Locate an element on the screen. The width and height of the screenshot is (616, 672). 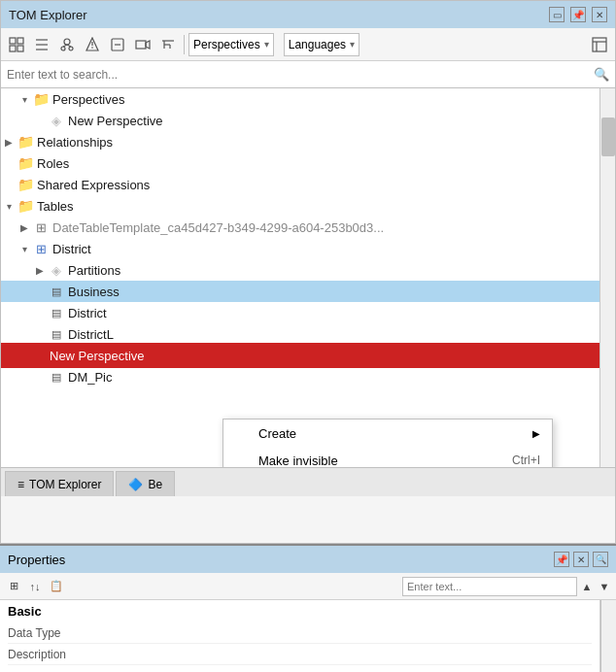
expand-perspectives: ▾ is located at coordinates (24, 99).